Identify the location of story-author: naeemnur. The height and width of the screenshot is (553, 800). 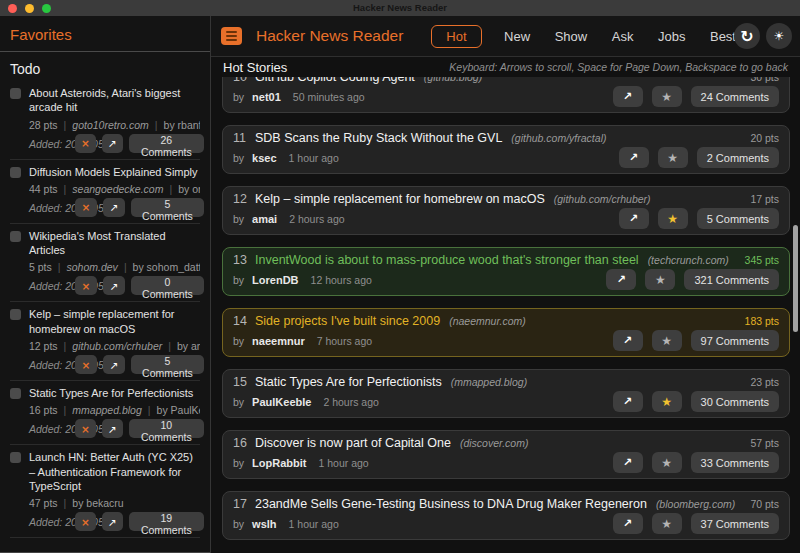
(278, 341).